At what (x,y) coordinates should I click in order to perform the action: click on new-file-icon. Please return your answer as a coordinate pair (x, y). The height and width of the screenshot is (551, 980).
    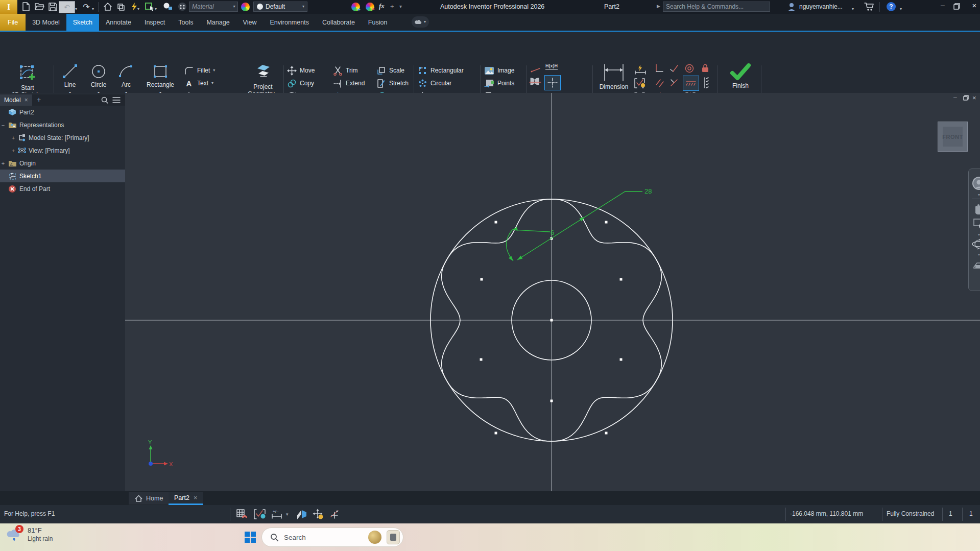
    Looking at the image, I should click on (26, 7).